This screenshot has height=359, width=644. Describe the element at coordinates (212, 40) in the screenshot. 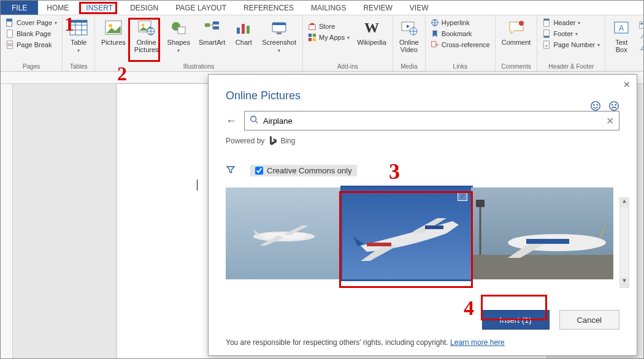

I see `smartart-button: SmartArt` at that location.